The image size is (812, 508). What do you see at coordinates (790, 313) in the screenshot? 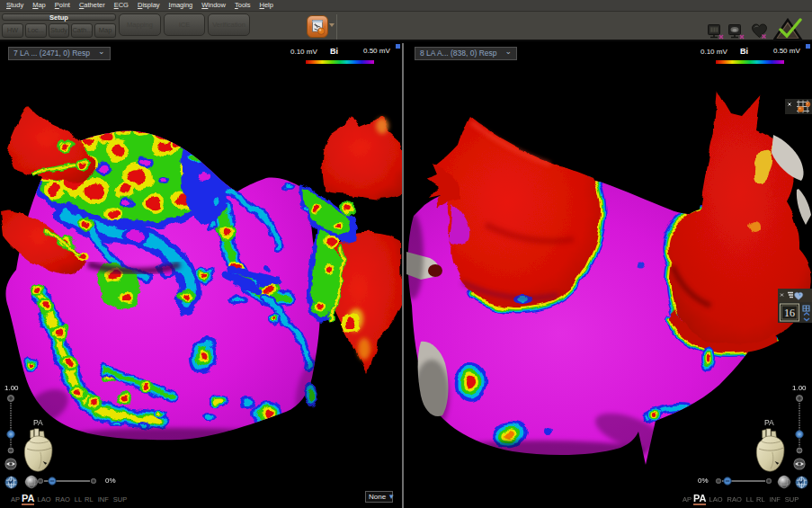
I see `svg-text: 16` at bounding box center [790, 313].